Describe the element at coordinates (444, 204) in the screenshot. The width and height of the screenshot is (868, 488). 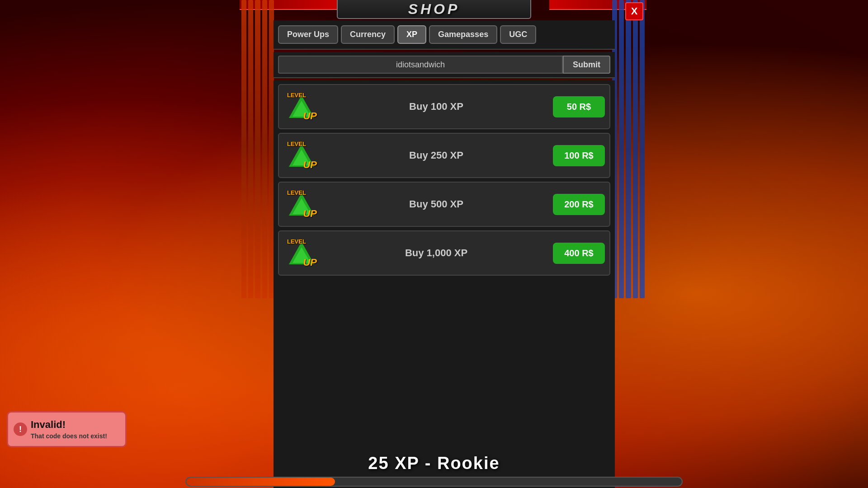
I see `shop-item-xp500: LEVEL UP Buy 500 XP 200 R$` at that location.